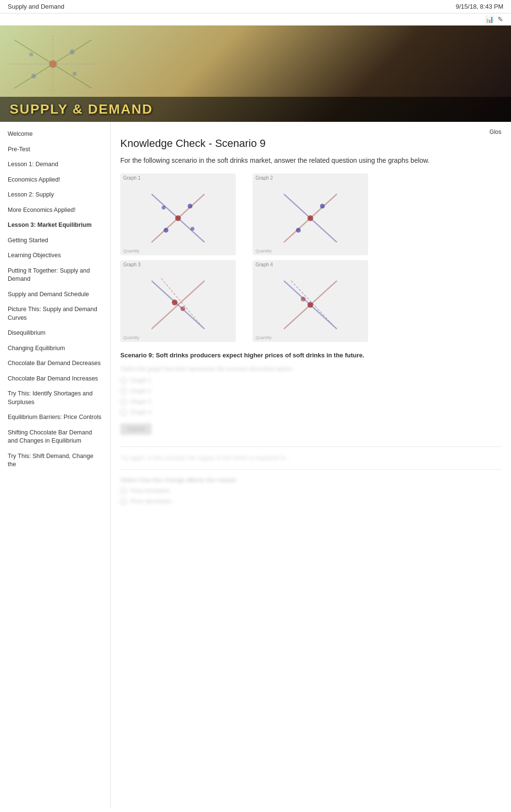 The width and height of the screenshot is (511, 812). I want to click on page-title: Knowledge Check - Scenario 9, so click(311, 144).